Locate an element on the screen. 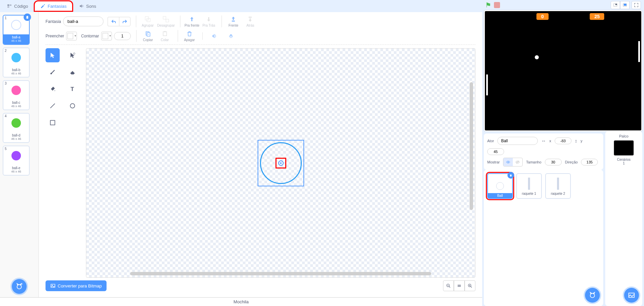 Image resolution: width=644 pixels, height=306 pixels. costume-item-3: 3 ball-c46 x 46 is located at coordinates (16, 95).